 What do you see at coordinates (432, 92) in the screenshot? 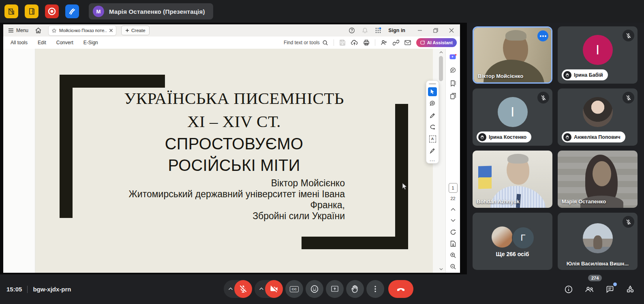
I see `select-tool` at bounding box center [432, 92].